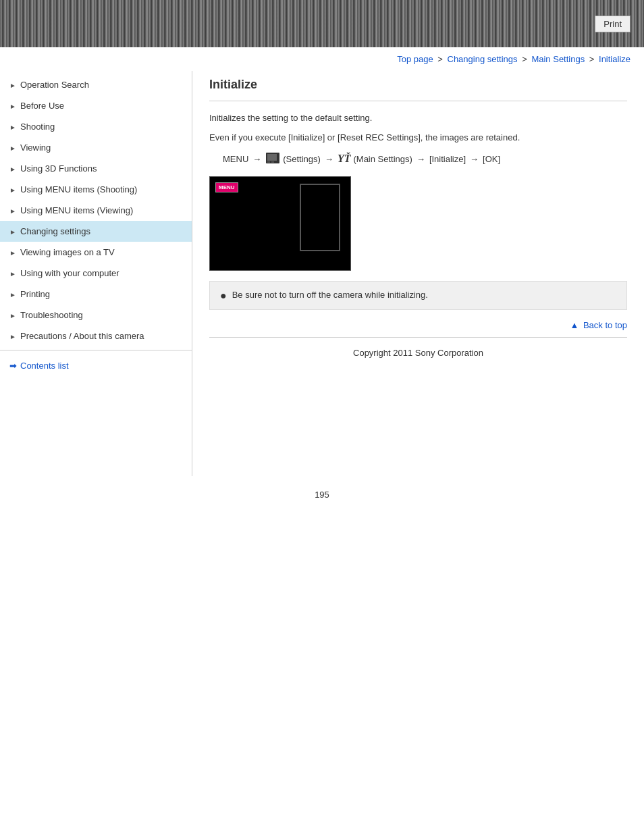  What do you see at coordinates (330, 294) in the screenshot?
I see `note-text: Be sure not to turn off the camera while…` at bounding box center [330, 294].